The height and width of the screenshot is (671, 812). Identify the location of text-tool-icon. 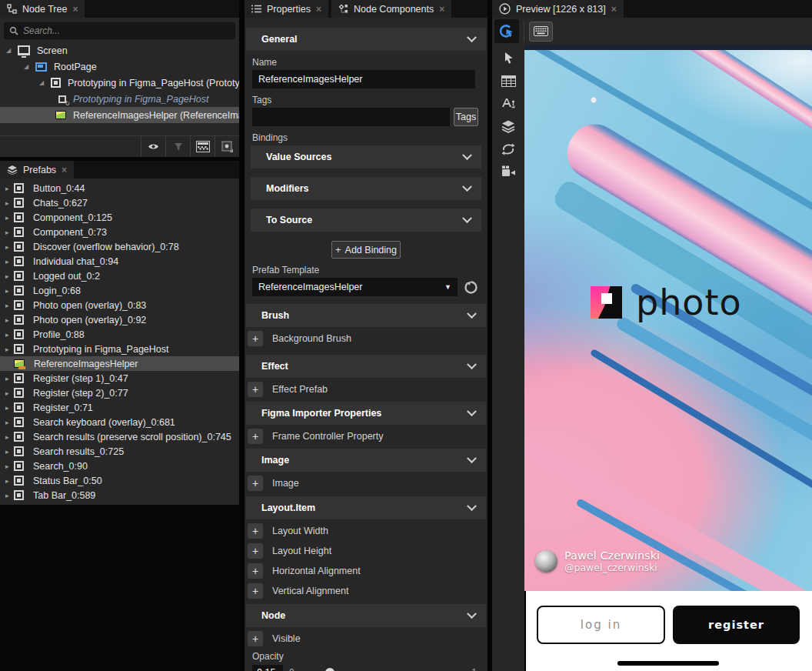
(509, 103).